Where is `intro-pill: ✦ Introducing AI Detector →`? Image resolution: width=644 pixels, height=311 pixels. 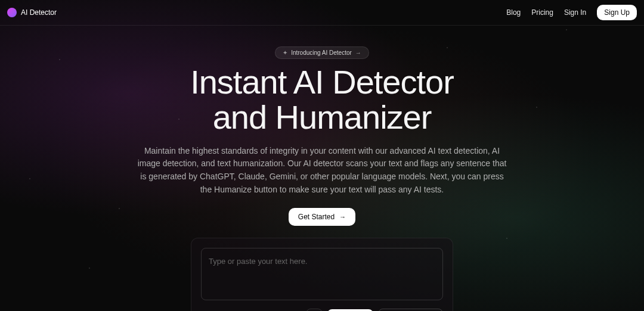
intro-pill: ✦ Introducing AI Detector → is located at coordinates (322, 52).